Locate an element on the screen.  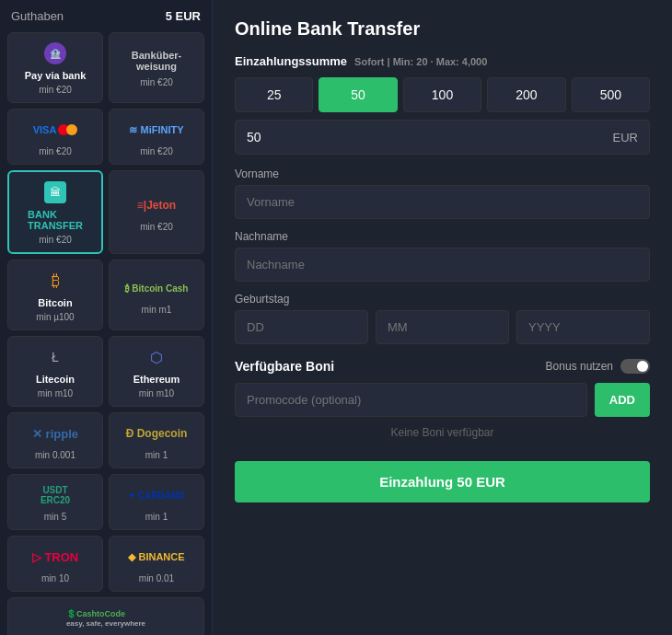
ripple-icon: ✕ ripple is located at coordinates (55, 433).